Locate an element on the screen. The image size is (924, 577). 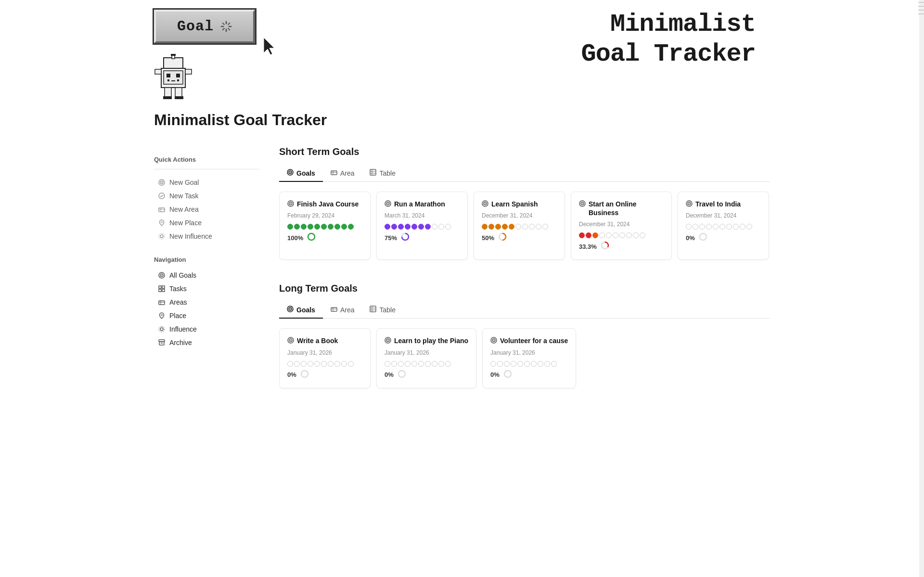
scrollbar-marker is located at coordinates (921, 6).